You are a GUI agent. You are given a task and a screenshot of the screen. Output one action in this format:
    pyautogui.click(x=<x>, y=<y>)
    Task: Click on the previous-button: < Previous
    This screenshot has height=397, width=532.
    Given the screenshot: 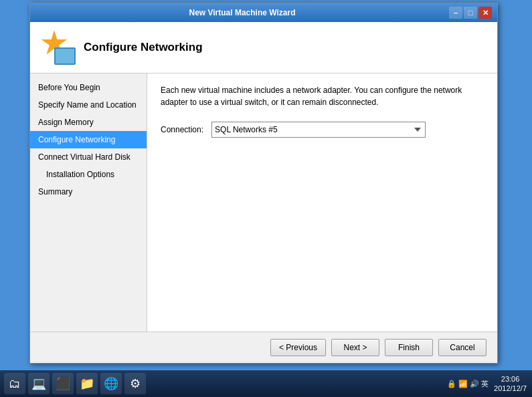 What is the action you would take?
    pyautogui.click(x=298, y=348)
    